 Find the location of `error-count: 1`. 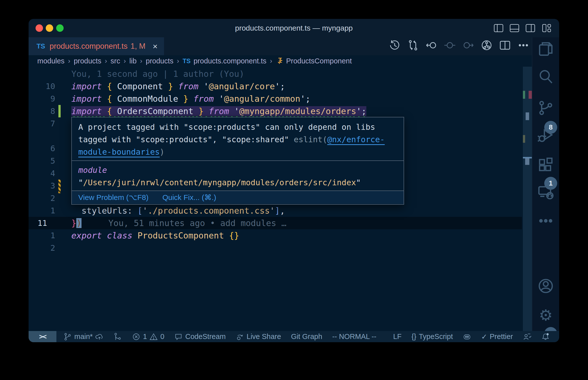

error-count: 1 is located at coordinates (145, 337).